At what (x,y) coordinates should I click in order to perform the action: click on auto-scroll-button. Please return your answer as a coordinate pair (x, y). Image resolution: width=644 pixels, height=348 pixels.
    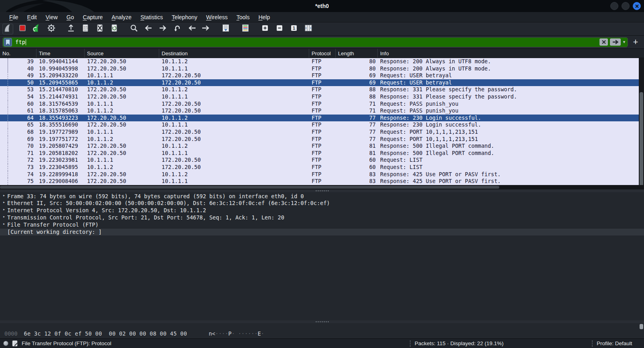
    Looking at the image, I should click on (225, 29).